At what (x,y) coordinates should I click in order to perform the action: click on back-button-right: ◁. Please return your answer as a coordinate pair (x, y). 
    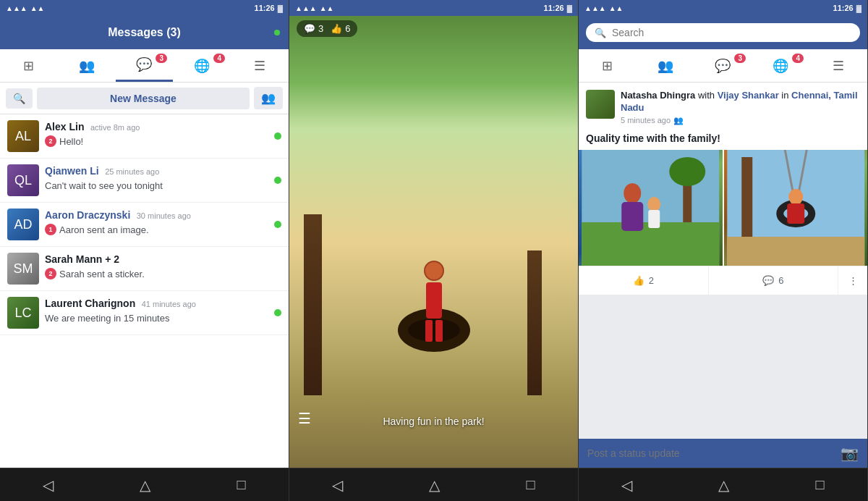
    Looking at the image, I should click on (626, 485).